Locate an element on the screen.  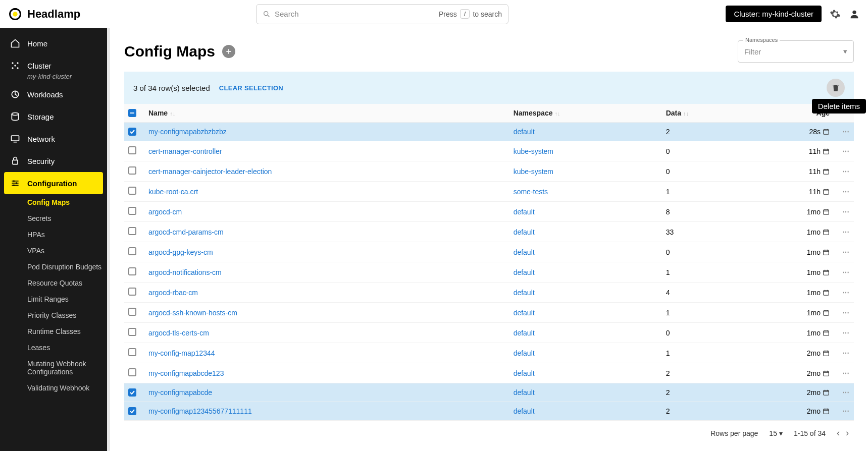
logo: Headlamp is located at coordinates (58, 14).